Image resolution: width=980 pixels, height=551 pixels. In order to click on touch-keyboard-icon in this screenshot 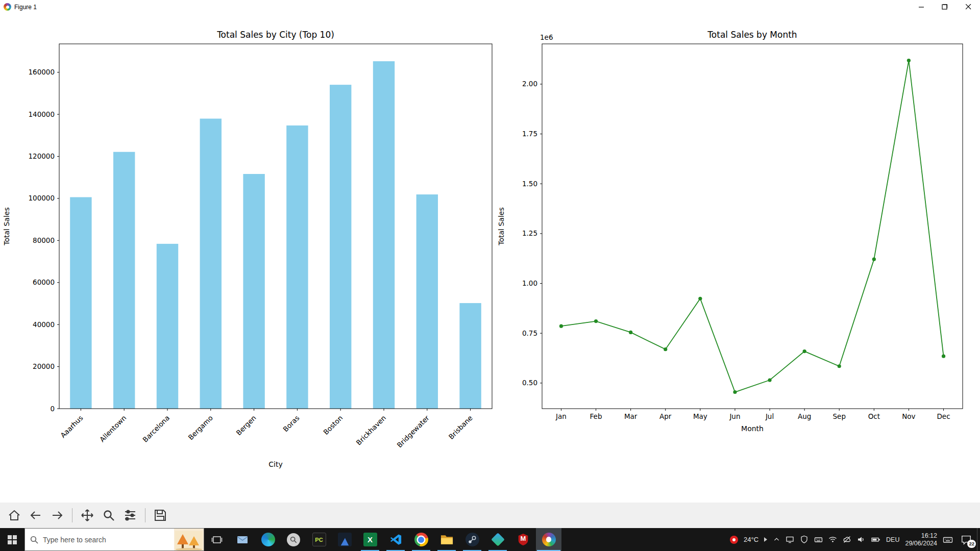, I will do `click(948, 540)`.